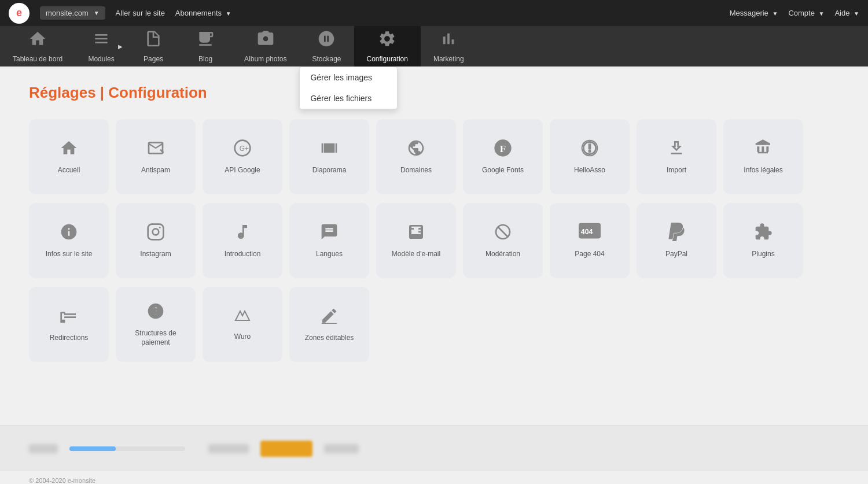 This screenshot has width=868, height=484. I want to click on nav-blog: Blog, so click(205, 46).